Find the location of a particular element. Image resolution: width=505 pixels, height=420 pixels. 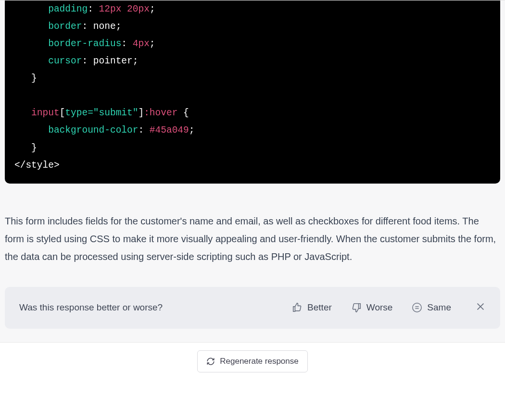

regenerate-button: Regenerate response is located at coordinates (252, 361).